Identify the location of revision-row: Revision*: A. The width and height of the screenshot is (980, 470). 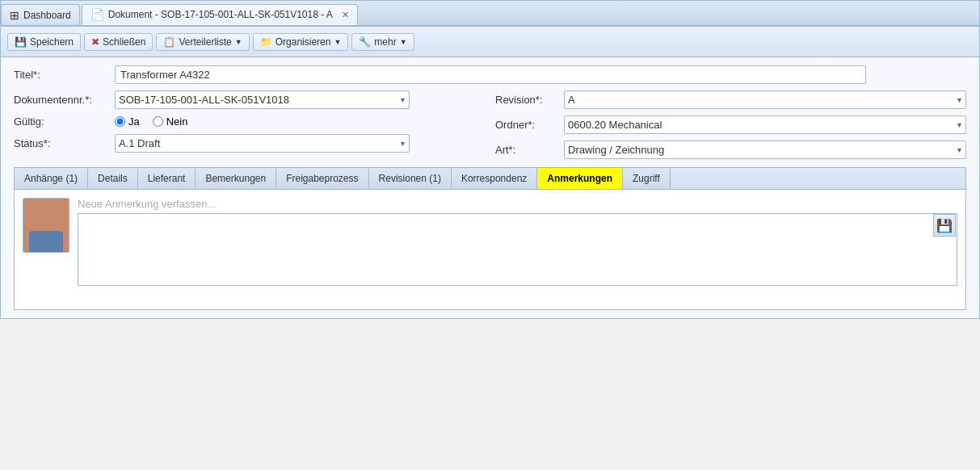
(730, 100).